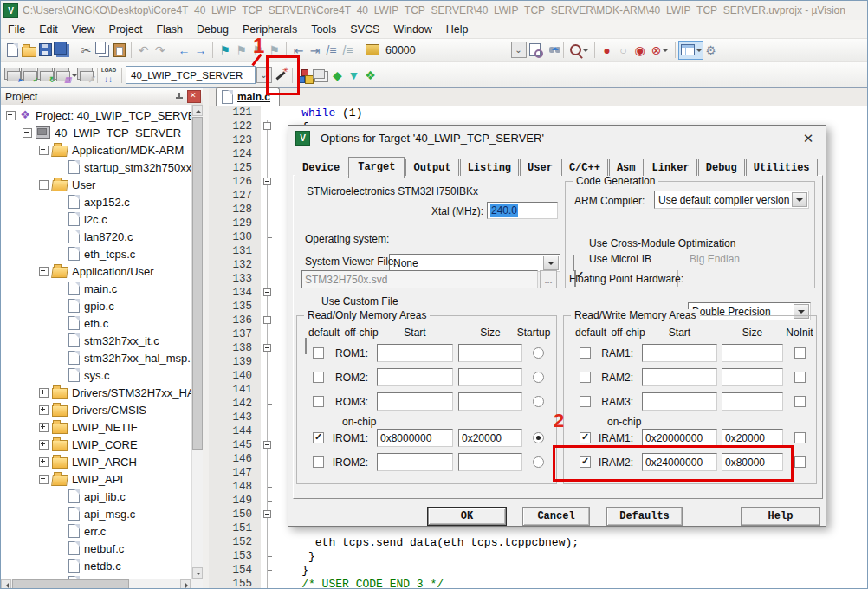 This screenshot has width=868, height=589. What do you see at coordinates (45, 75) in the screenshot?
I see `rebuild-all-icon` at bounding box center [45, 75].